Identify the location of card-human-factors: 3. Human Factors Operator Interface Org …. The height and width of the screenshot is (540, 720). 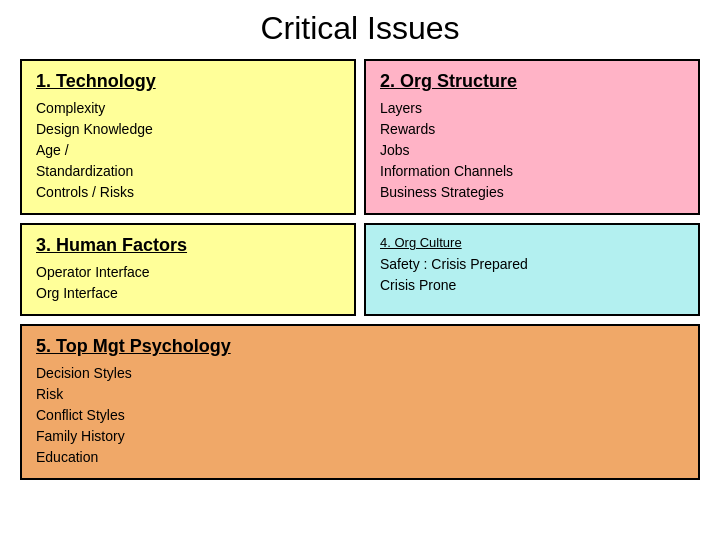
(188, 270).